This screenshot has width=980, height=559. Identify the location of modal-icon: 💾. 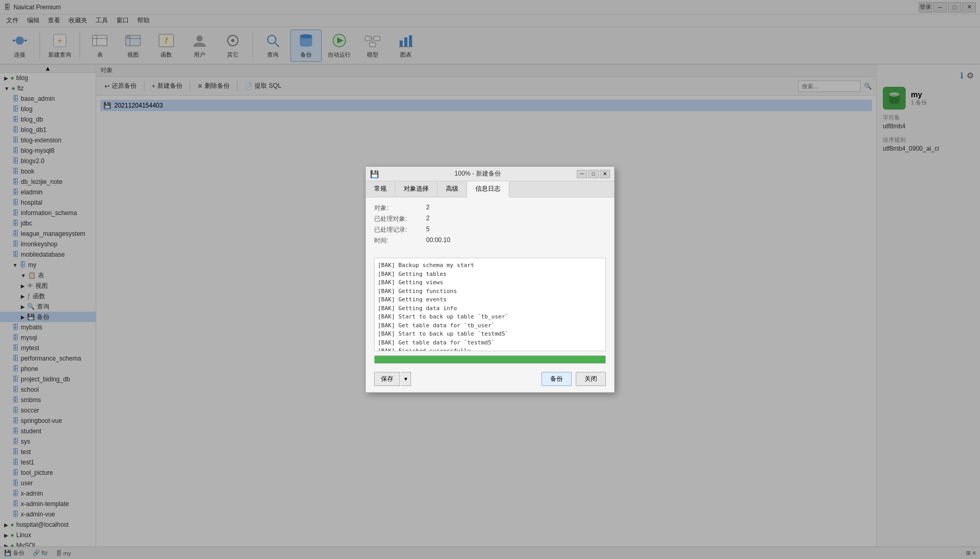
(374, 174).